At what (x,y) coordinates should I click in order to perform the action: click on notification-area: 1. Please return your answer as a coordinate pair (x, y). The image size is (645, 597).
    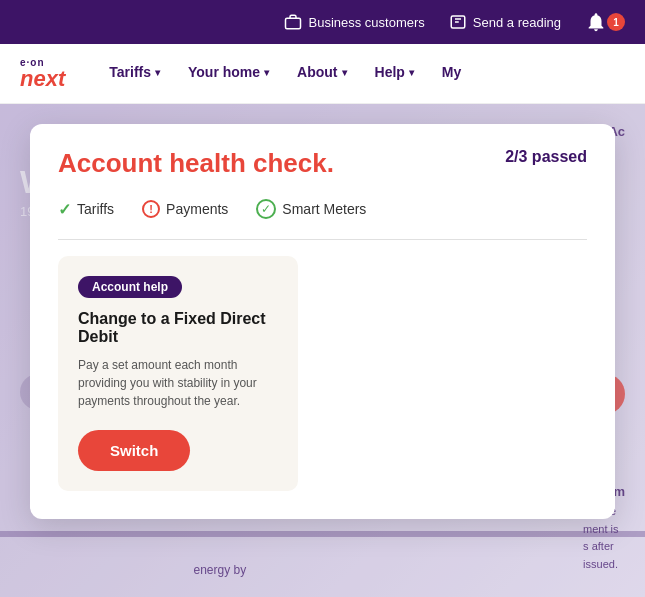
    Looking at the image, I should click on (605, 22).